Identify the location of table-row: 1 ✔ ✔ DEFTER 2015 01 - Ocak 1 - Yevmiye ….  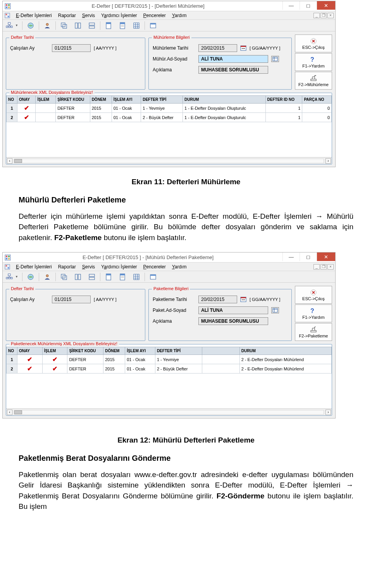
(169, 360).